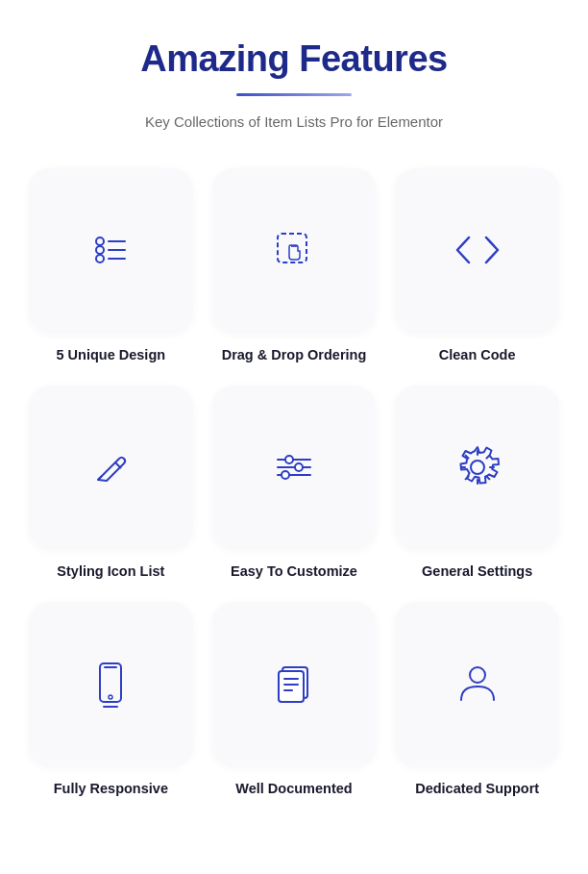  Describe the element at coordinates (111, 356) in the screenshot. I see `feature-label-unique-design: 5 Unique Design` at that location.